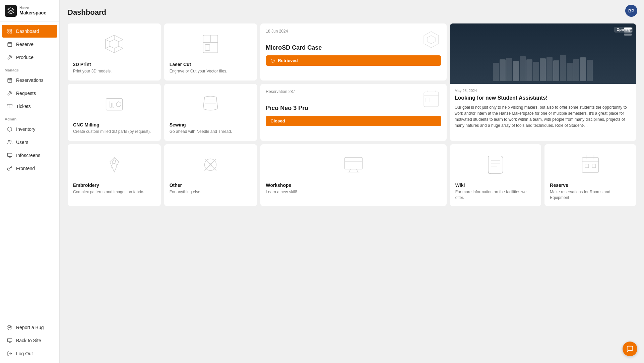 The width and height of the screenshot is (644, 363). Describe the element at coordinates (10, 155) in the screenshot. I see `monitor-icon` at that location.